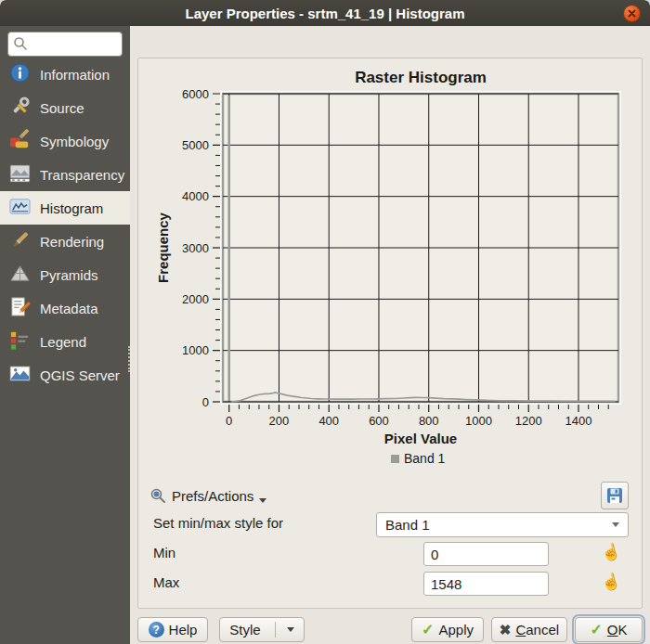  Describe the element at coordinates (74, 141) in the screenshot. I see `sidebar-item-label: Symbology` at that location.